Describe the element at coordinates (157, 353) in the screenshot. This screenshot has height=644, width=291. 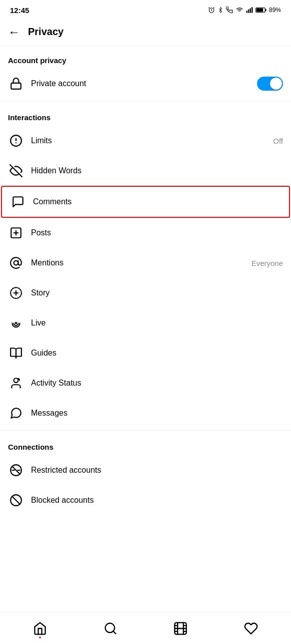
I see `guides-label: Guides` at that location.